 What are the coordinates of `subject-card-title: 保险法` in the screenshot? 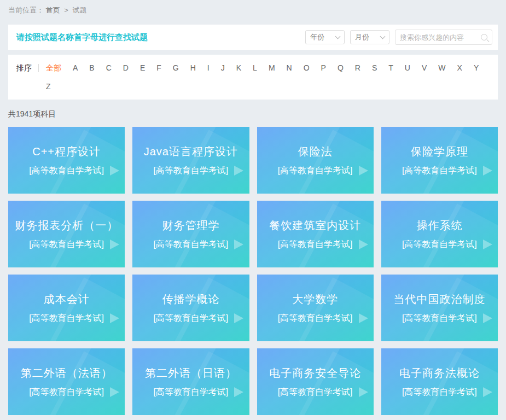 It's located at (315, 152).